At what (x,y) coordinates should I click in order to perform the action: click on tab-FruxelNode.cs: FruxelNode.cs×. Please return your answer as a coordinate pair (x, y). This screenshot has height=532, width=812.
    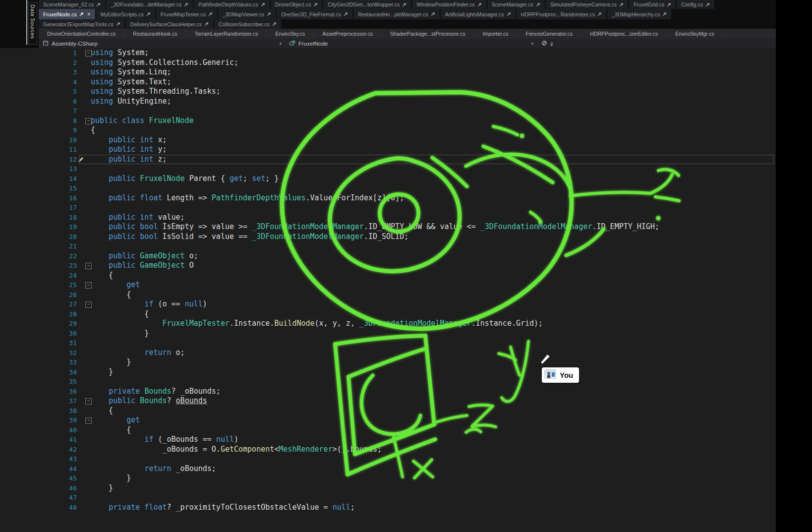
    Looking at the image, I should click on (67, 14).